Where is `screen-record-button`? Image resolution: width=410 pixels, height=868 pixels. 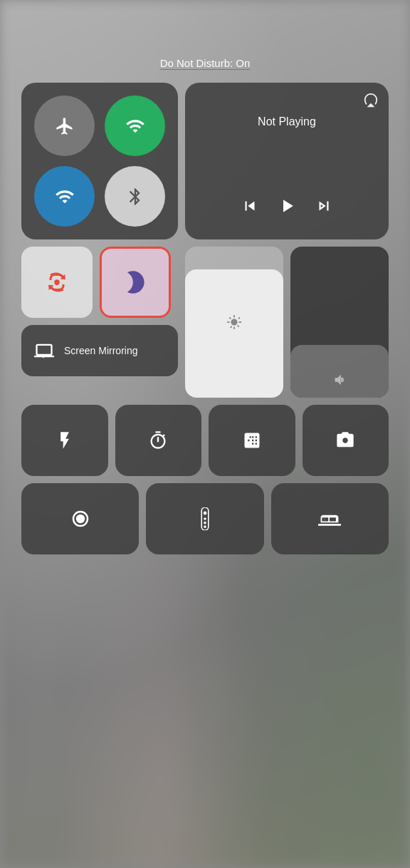 screen-record-button is located at coordinates (80, 519).